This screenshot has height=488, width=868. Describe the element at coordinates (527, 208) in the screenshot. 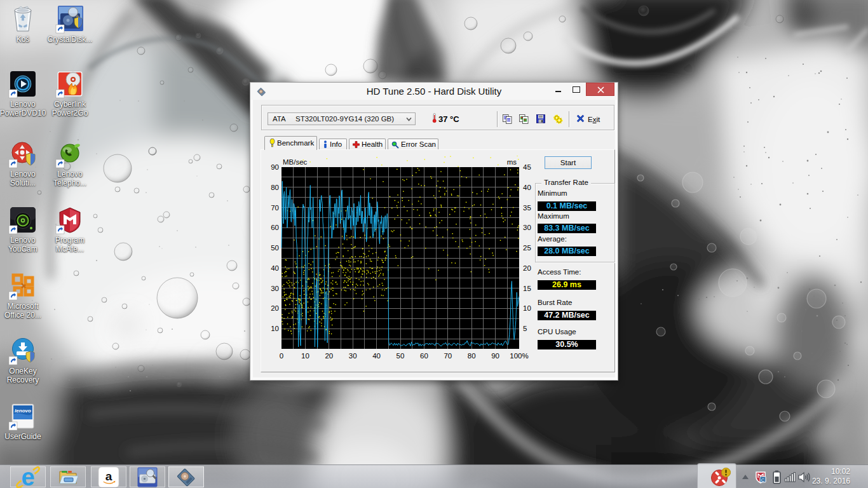

I see `svg-text: 35` at that location.